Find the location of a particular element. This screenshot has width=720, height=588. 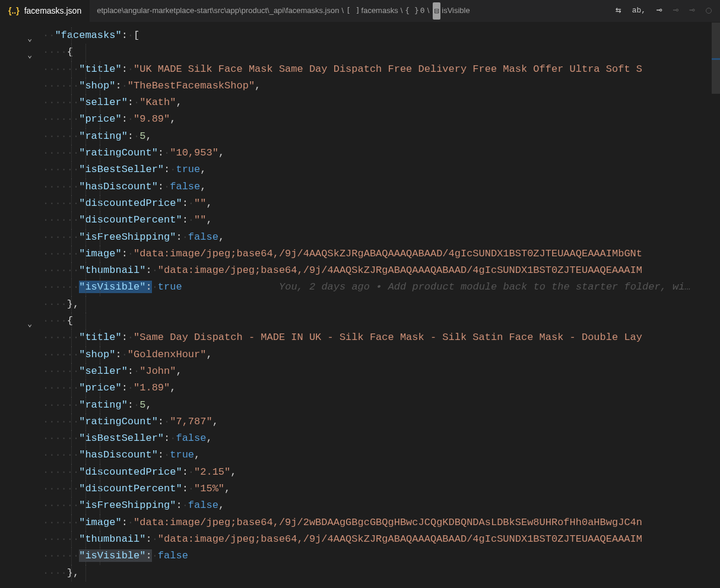

editor-actions: ⇆ ab, ⊸ ⊸ ⊸ is located at coordinates (664, 11).